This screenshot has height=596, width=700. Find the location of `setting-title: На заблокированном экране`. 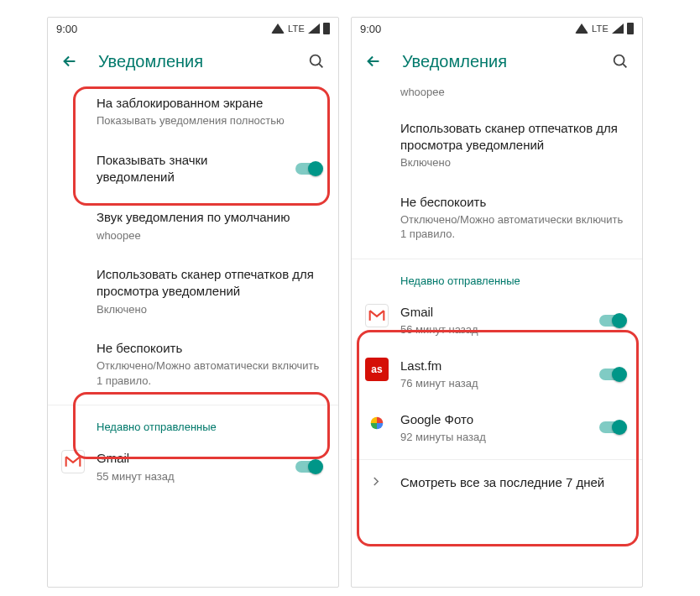

setting-title: На заблокированном экране is located at coordinates (210, 103).